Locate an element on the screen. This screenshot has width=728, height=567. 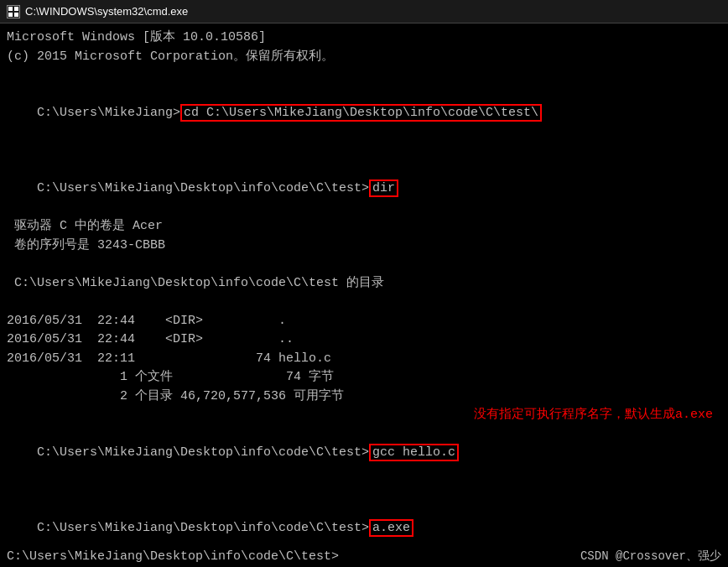
bottom-bar: C:\Users\MikeJiang\Desktop\info\code\C\t… is located at coordinates (364, 556).